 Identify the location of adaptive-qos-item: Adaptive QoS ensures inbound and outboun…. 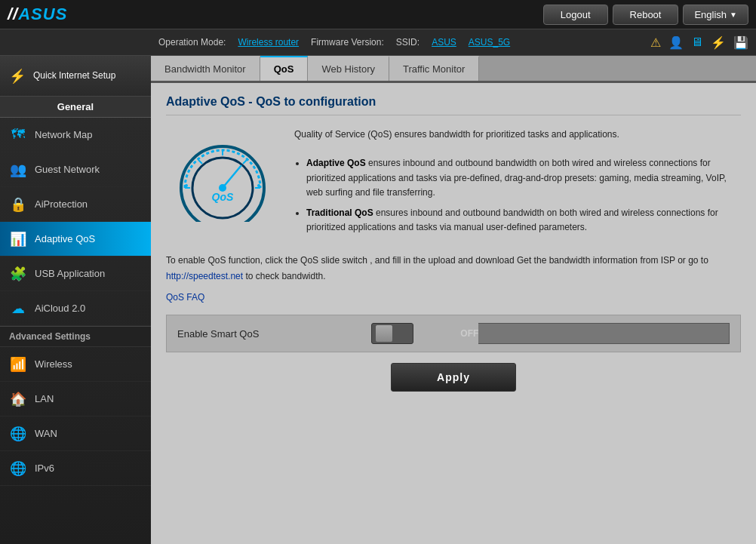
(524, 178).